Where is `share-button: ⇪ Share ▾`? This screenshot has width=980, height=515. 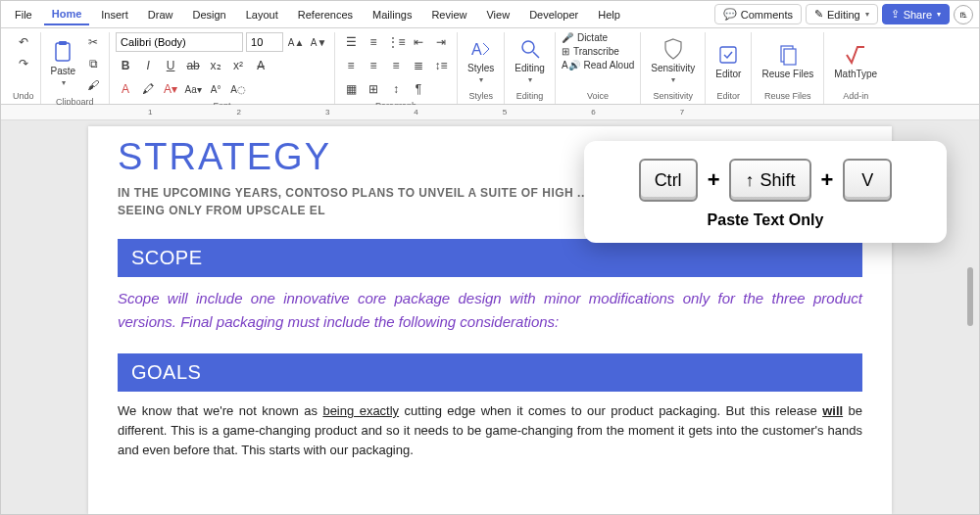 share-button: ⇪ Share ▾ is located at coordinates (915, 14).